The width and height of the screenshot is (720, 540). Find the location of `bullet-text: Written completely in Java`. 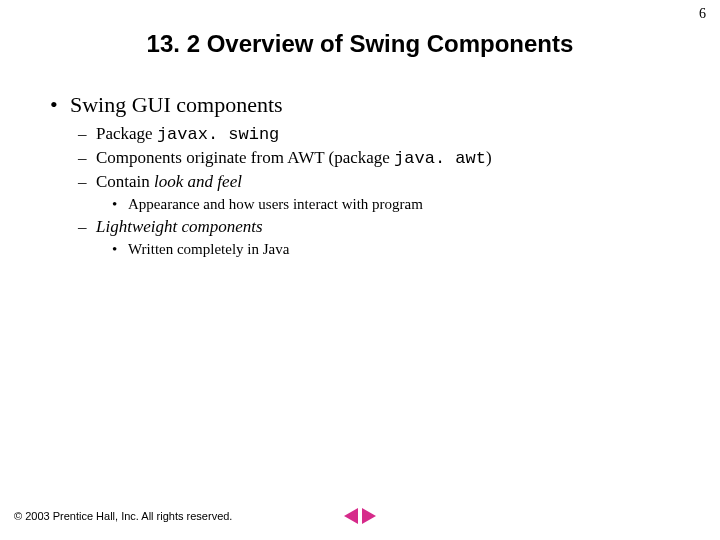

bullet-text: Written completely in Java is located at coordinates (208, 249).